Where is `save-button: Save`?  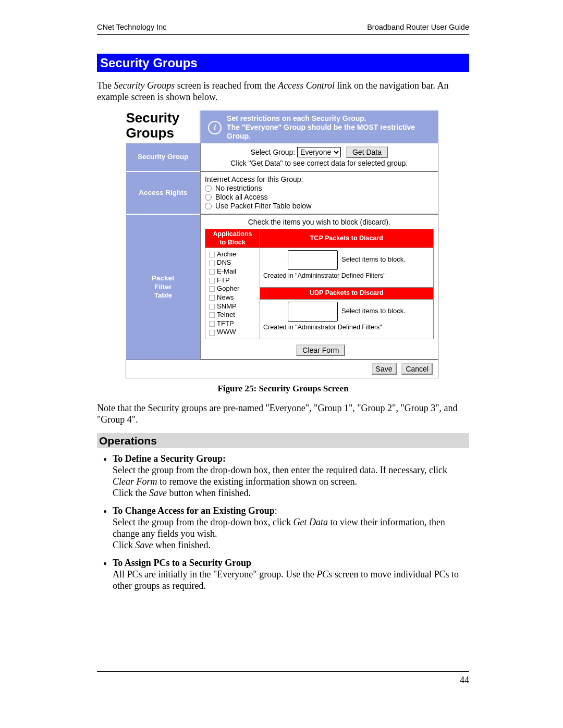 save-button: Save is located at coordinates (384, 369).